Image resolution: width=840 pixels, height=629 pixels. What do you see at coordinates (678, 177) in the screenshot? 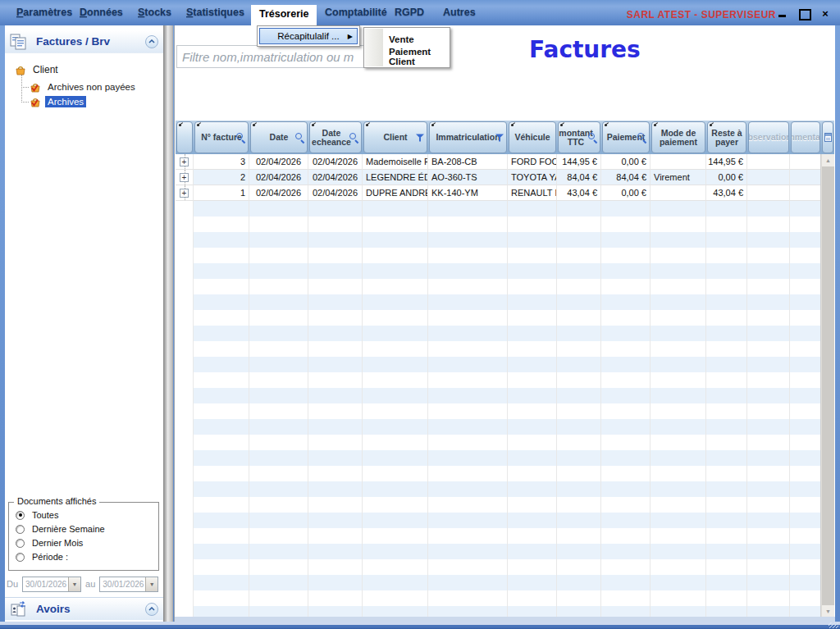
I see `cell-mode-paiement: Virement` at bounding box center [678, 177].